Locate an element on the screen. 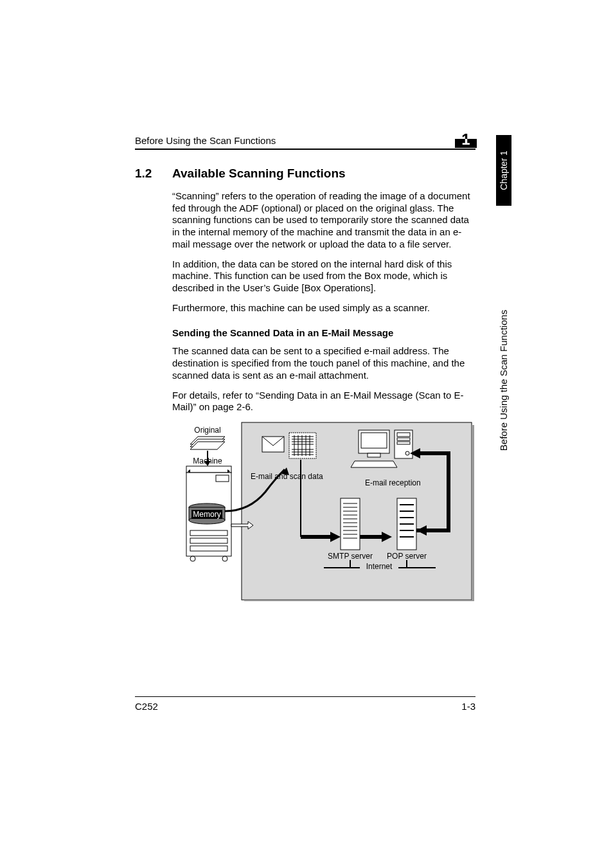 This screenshot has width=613, height=868. scan-to-email-diagram: Original Machine is located at coordinates (323, 511).